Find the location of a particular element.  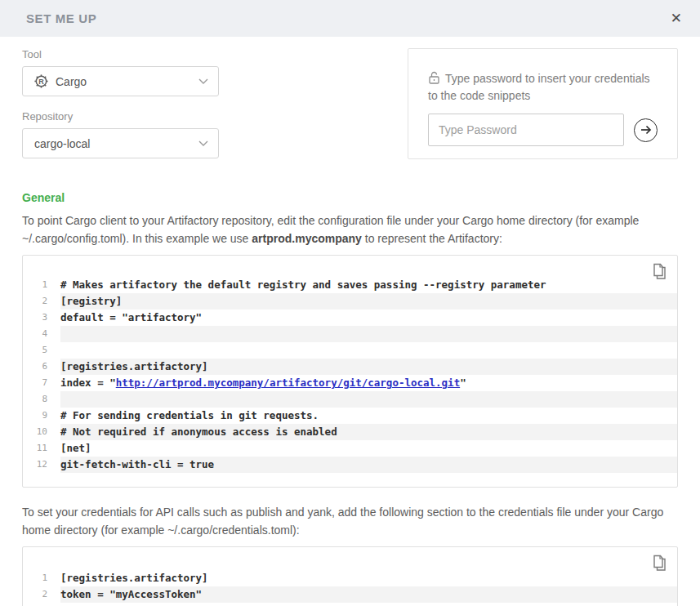

section-heading-general: General is located at coordinates (350, 198).